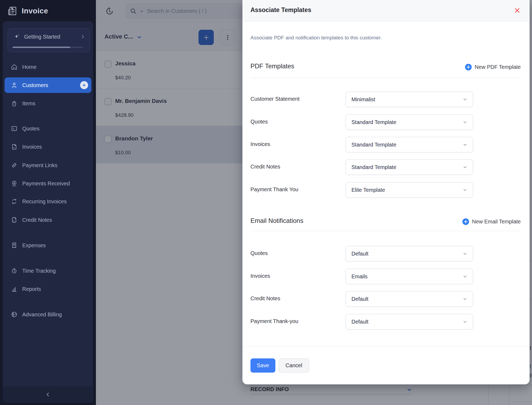  What do you see at coordinates (493, 67) in the screenshot?
I see `new-pdf-template-button: New PDF Template` at bounding box center [493, 67].